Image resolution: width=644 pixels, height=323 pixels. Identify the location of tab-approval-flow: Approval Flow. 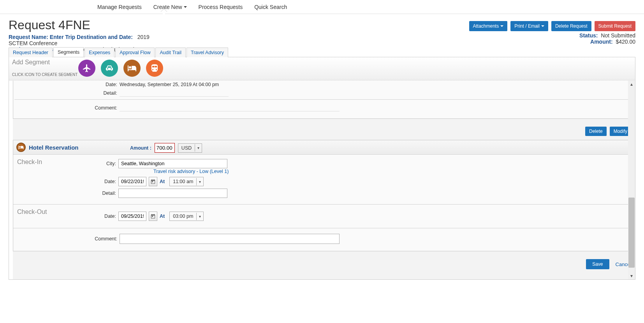
(135, 52).